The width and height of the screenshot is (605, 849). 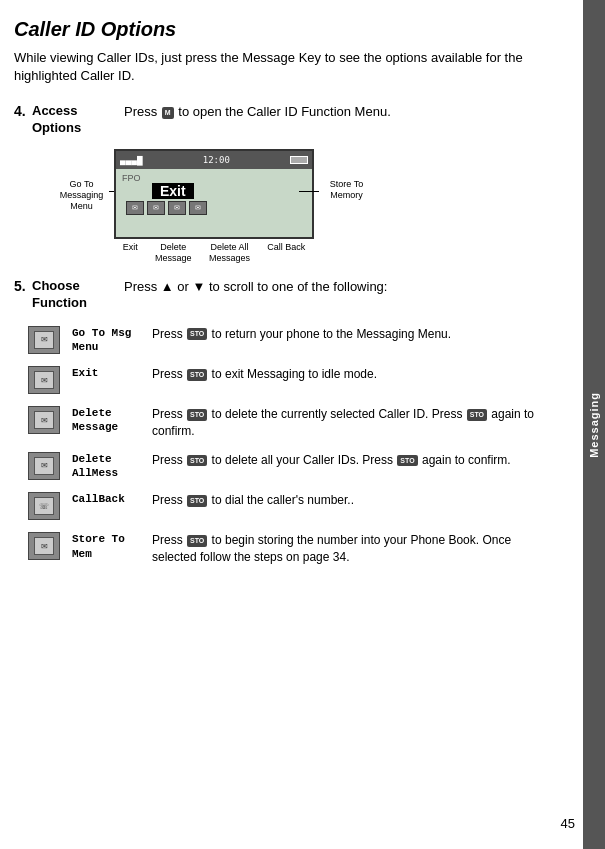 I want to click on func-icon-inner-exit: ✉, so click(x=44, y=380).